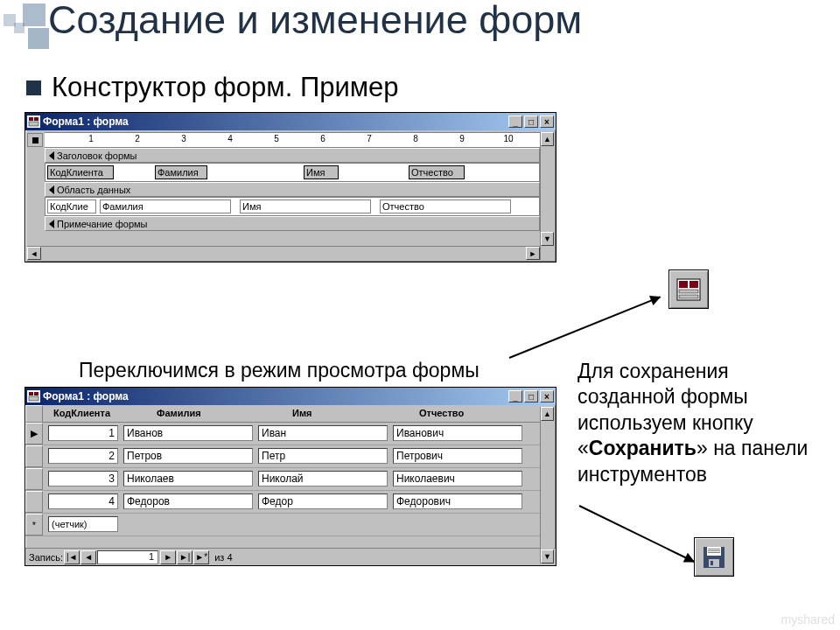  What do you see at coordinates (83, 433) in the screenshot?
I see `cell-id: 1` at bounding box center [83, 433].